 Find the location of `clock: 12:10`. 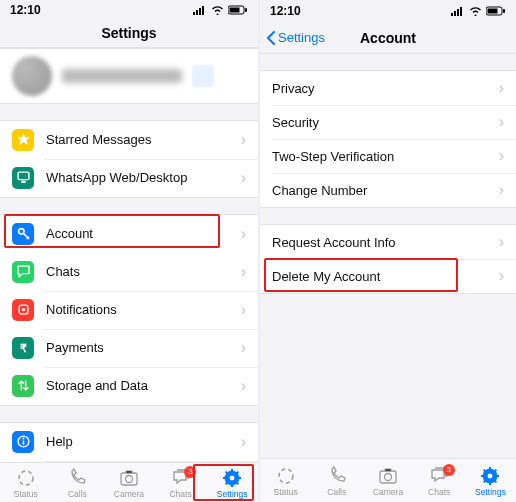

clock: 12:10 is located at coordinates (26, 10).